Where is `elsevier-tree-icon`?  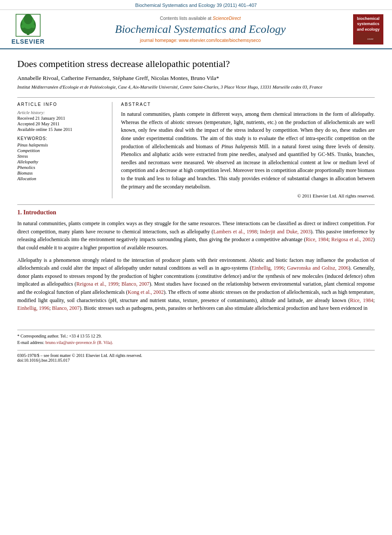 elsevier-tree-icon is located at coordinates (28, 25).